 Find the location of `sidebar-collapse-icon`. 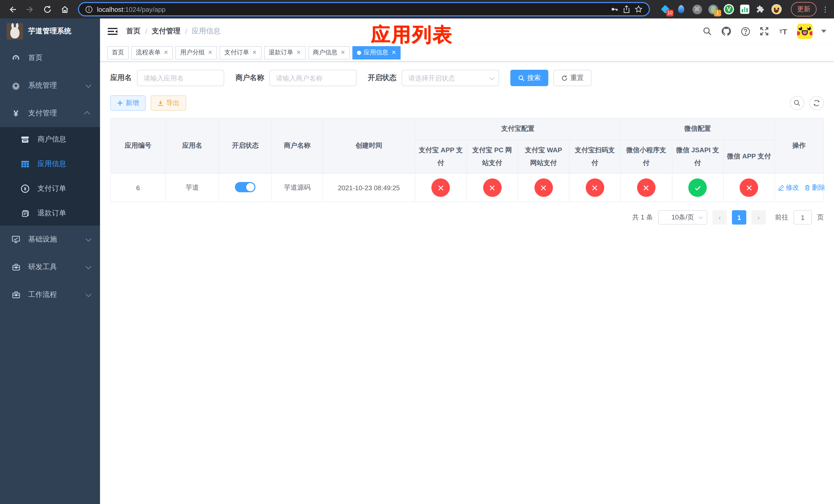

sidebar-collapse-icon is located at coordinates (113, 31).